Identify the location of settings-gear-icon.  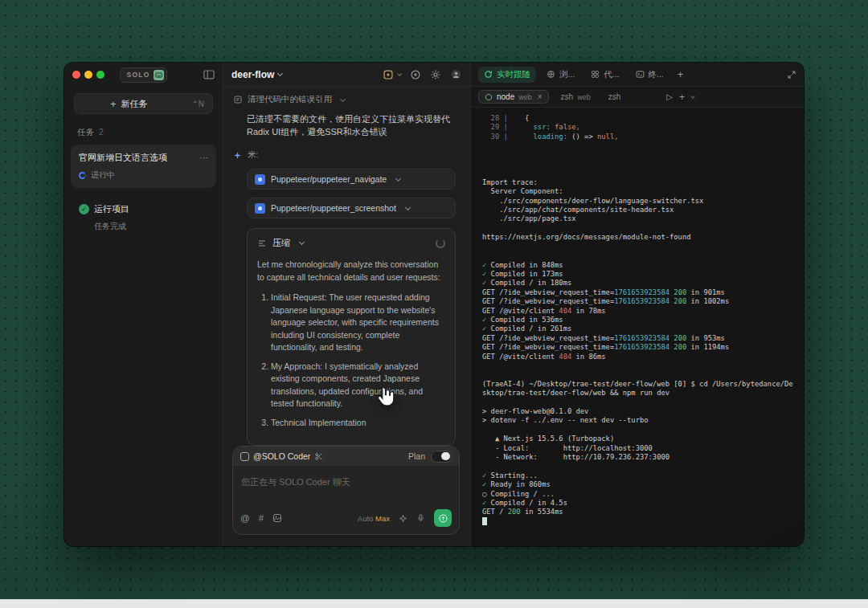
(436, 75).